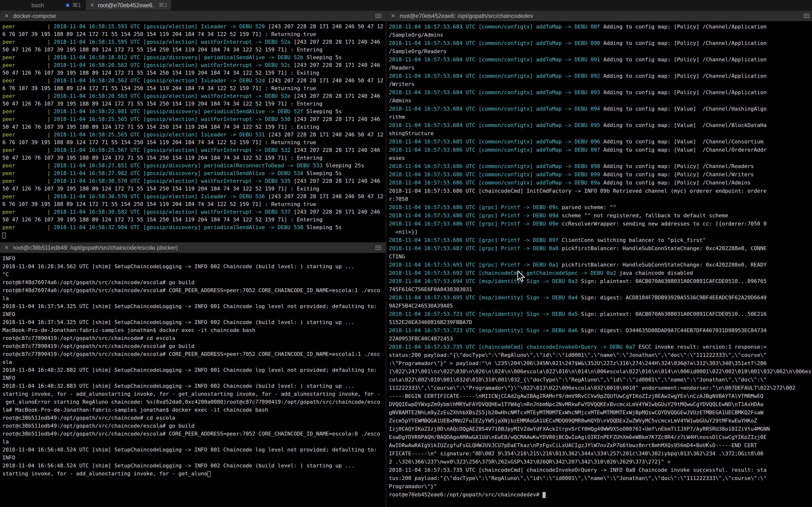  What do you see at coordinates (600, 68) in the screenshot?
I see `terminal-line: /Readers` at bounding box center [600, 68].